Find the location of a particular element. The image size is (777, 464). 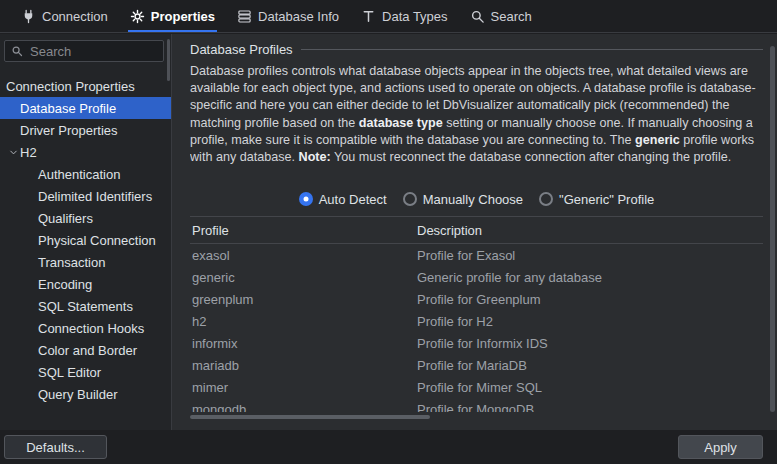

tree-item-sql-editor: SQL Editor is located at coordinates (86, 372).